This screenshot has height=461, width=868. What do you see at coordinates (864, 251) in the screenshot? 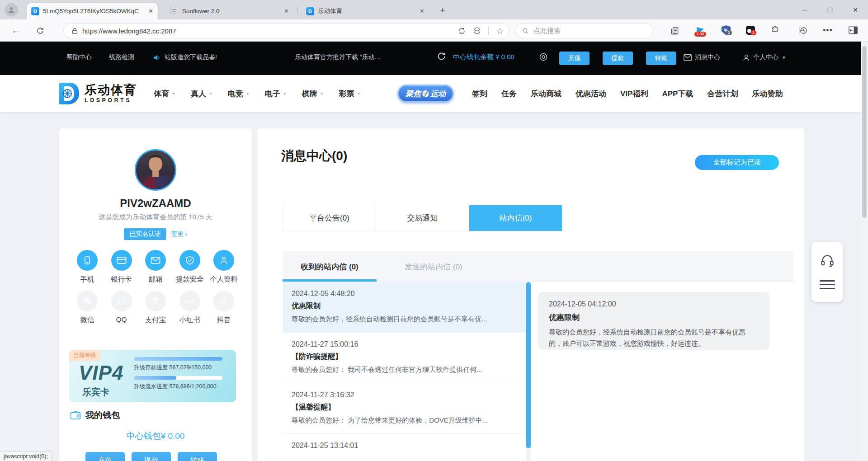
I see `page-scrollbar` at bounding box center [864, 251].